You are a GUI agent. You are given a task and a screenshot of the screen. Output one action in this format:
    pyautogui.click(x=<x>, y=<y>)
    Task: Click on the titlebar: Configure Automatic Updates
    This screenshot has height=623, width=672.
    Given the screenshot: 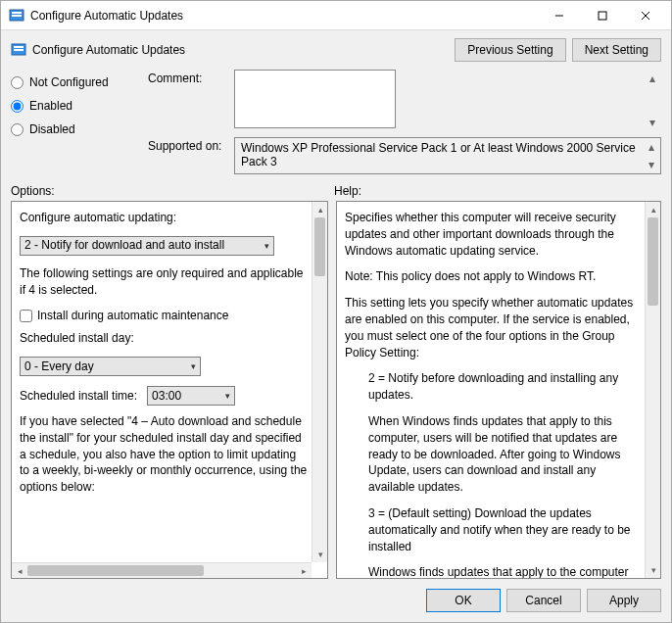 What is the action you would take?
    pyautogui.click(x=336, y=16)
    